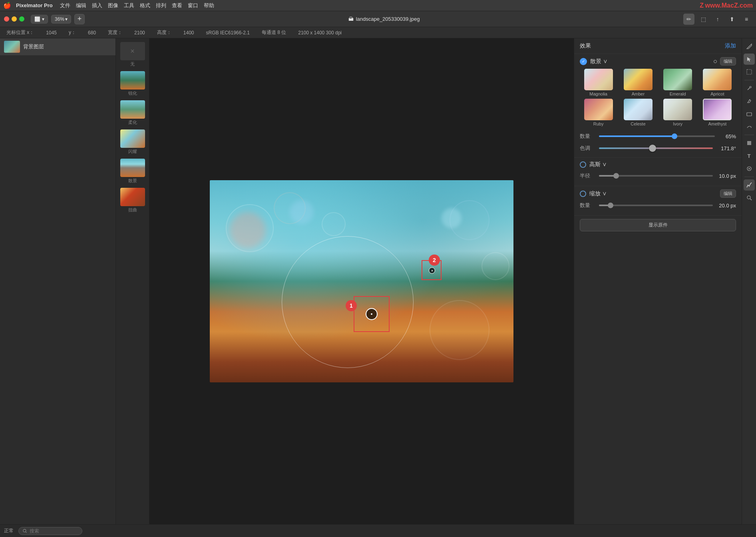 This screenshot has height=537, width=756. I want to click on handle-2-center, so click(432, 270).